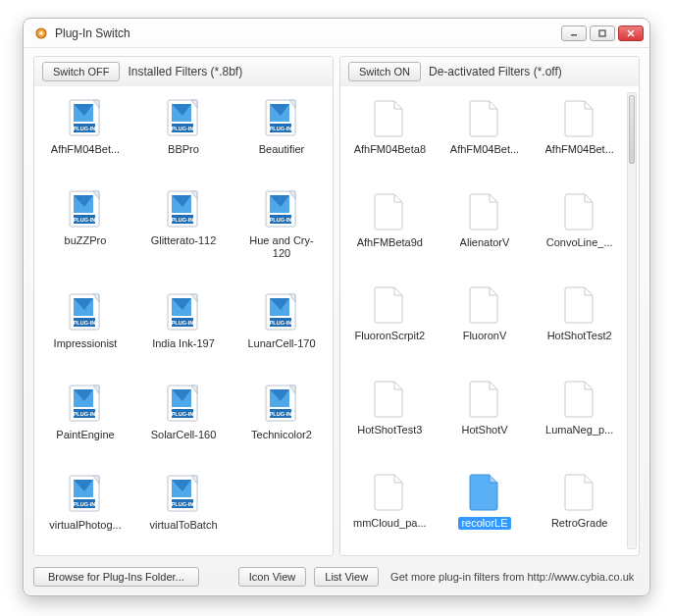  I want to click on list-item: AlienatorV, so click(485, 228).